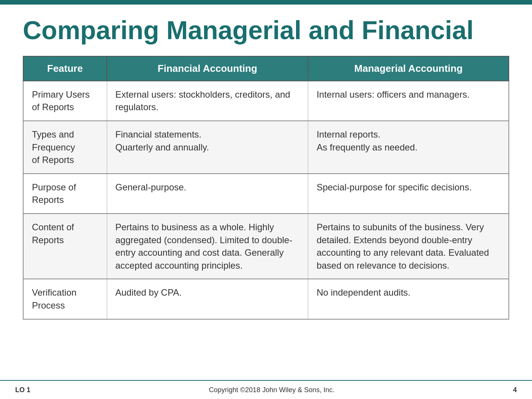 The width and height of the screenshot is (532, 399). What do you see at coordinates (207, 299) in the screenshot?
I see `cell-financial: Audited by CPA.` at bounding box center [207, 299].